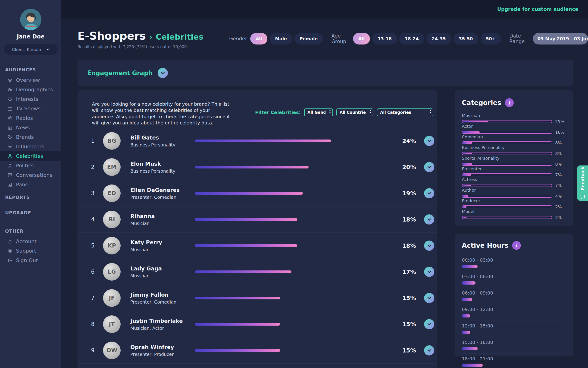  What do you see at coordinates (31, 184) in the screenshot?
I see `sidebar-item: Panel` at bounding box center [31, 184].